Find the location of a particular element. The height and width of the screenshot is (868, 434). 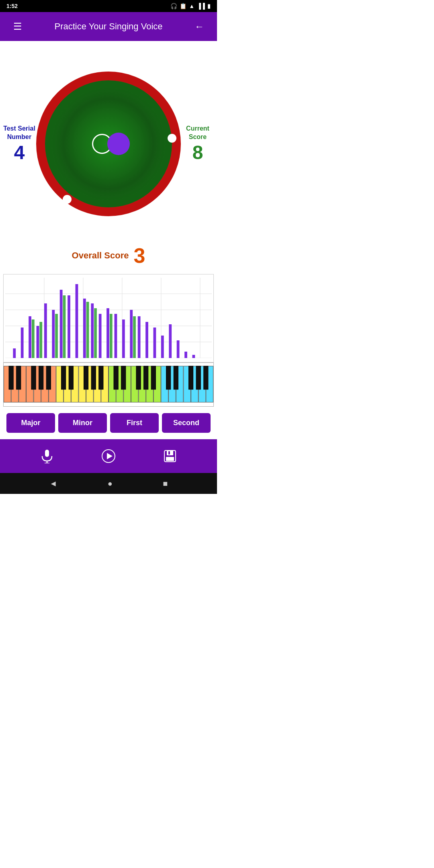

piano-svg: /* piano drawn below */ is located at coordinates (108, 385).